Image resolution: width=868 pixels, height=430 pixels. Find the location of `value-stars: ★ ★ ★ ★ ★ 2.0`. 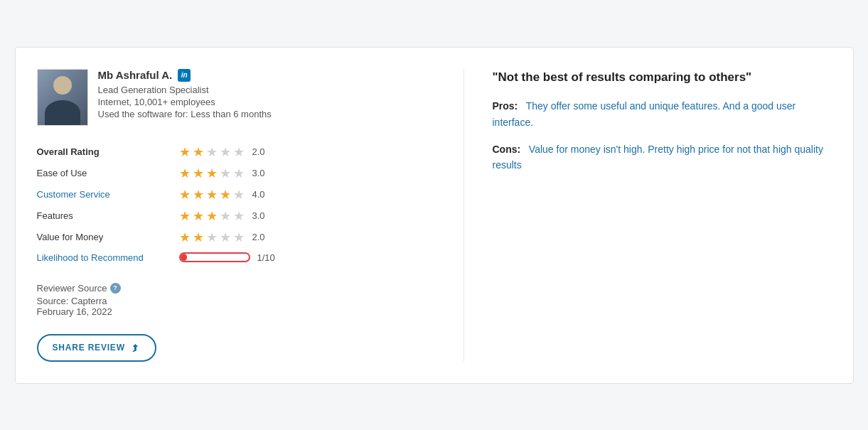

value-stars: ★ ★ ★ ★ ★ 2.0 is located at coordinates (222, 237).